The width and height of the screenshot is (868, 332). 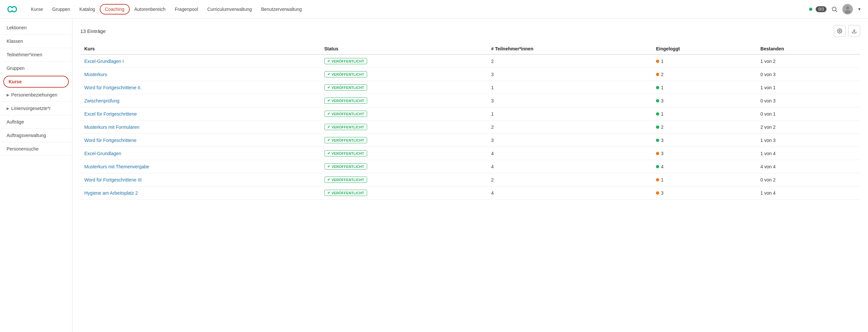 I want to click on table-row: Word für Fortgeschrittene✔ VERÖFFENTLICH…, so click(x=470, y=140).